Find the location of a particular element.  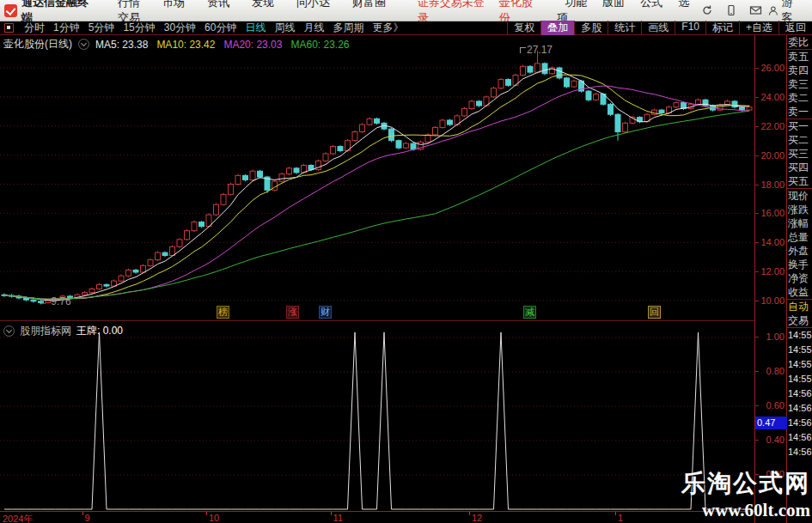

period-tab-6: 日线 is located at coordinates (255, 27).